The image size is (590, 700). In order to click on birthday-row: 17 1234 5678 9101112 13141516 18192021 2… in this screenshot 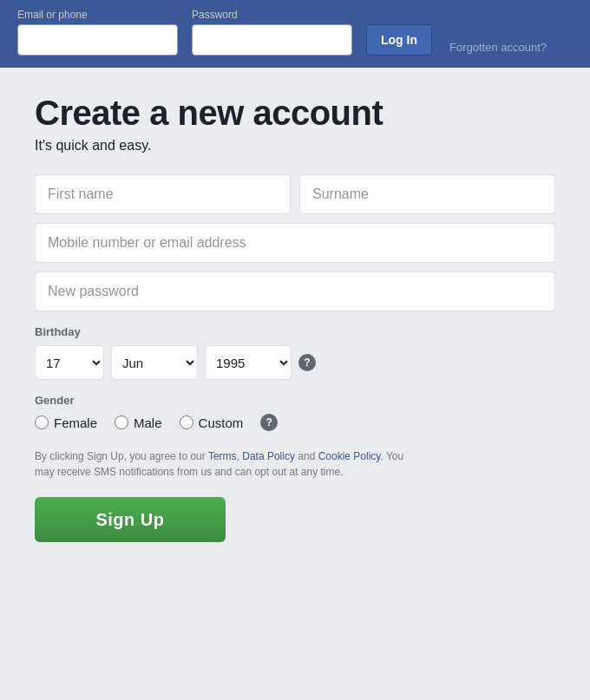, I will do `click(295, 363)`.